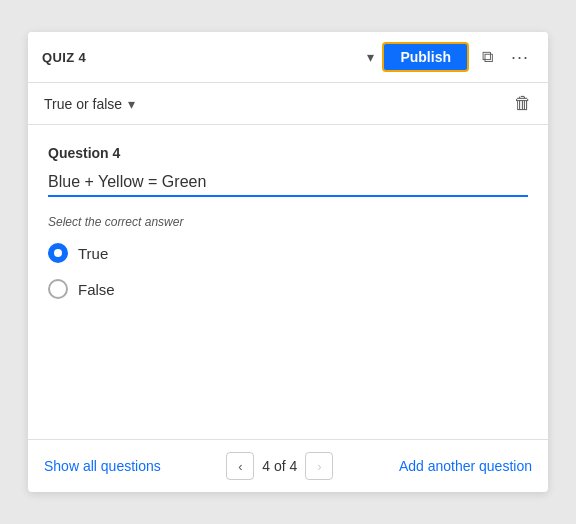 The width and height of the screenshot is (576, 524). Describe the element at coordinates (488, 57) in the screenshot. I see `screen-icon-button: ⧉` at that location.